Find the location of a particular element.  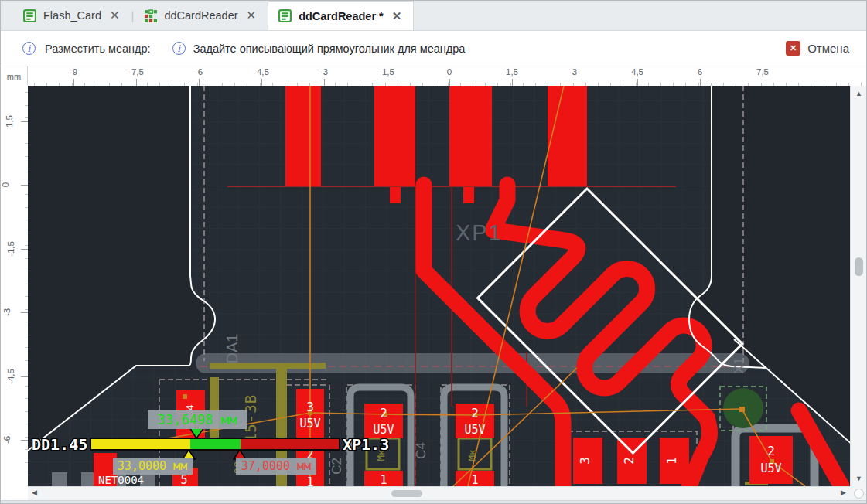

measure-max-value: 37,0000 мм is located at coordinates (276, 466).